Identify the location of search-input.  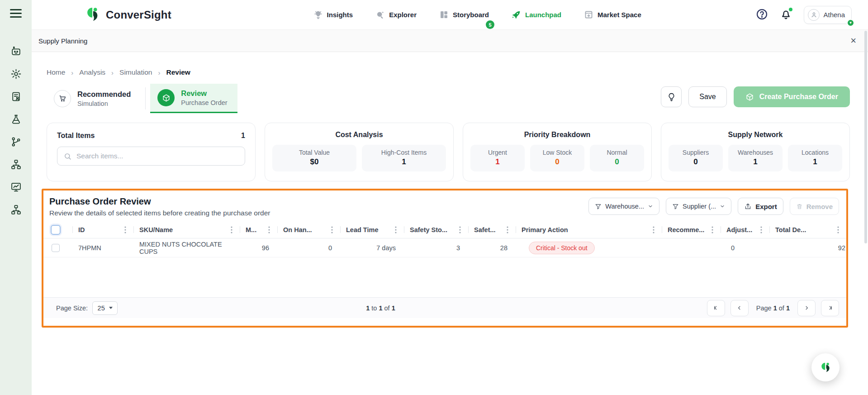
(157, 156).